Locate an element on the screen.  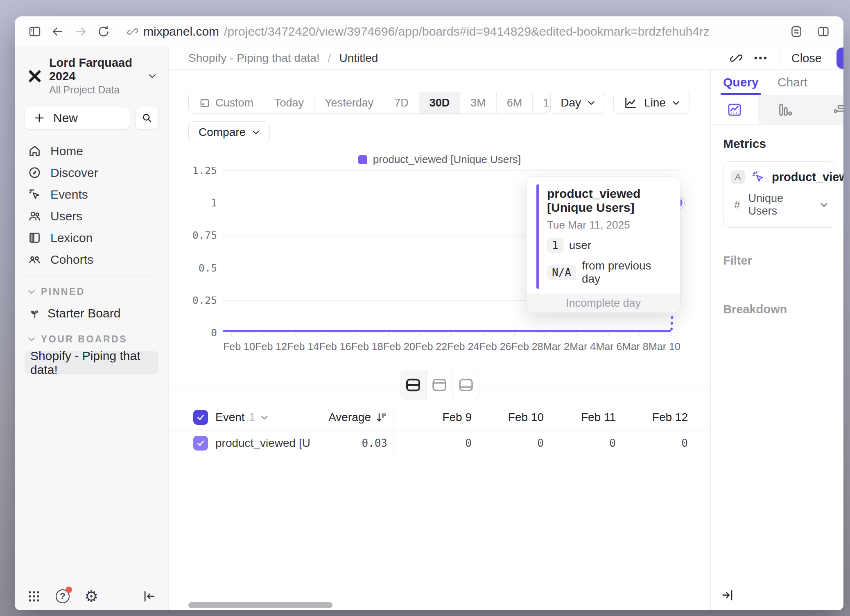
tooltip-value-unit: user is located at coordinates (580, 245).